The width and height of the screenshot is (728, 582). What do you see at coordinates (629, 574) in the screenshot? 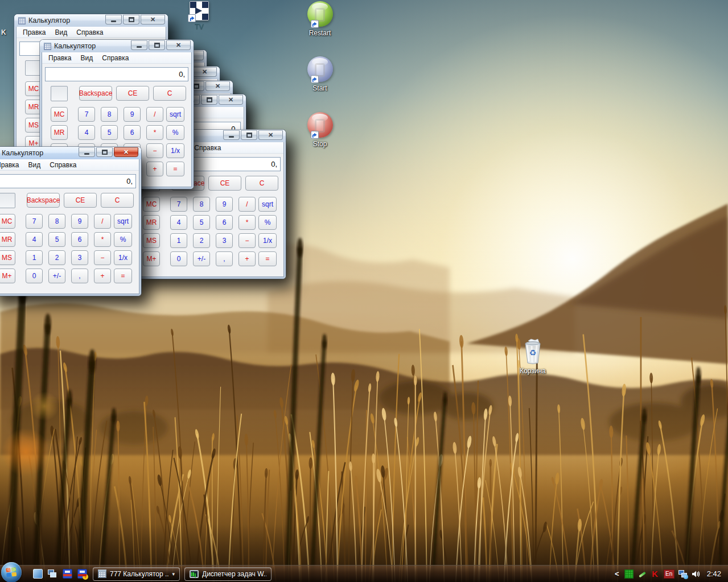
I see `tray-network-monitor-icon` at bounding box center [629, 574].